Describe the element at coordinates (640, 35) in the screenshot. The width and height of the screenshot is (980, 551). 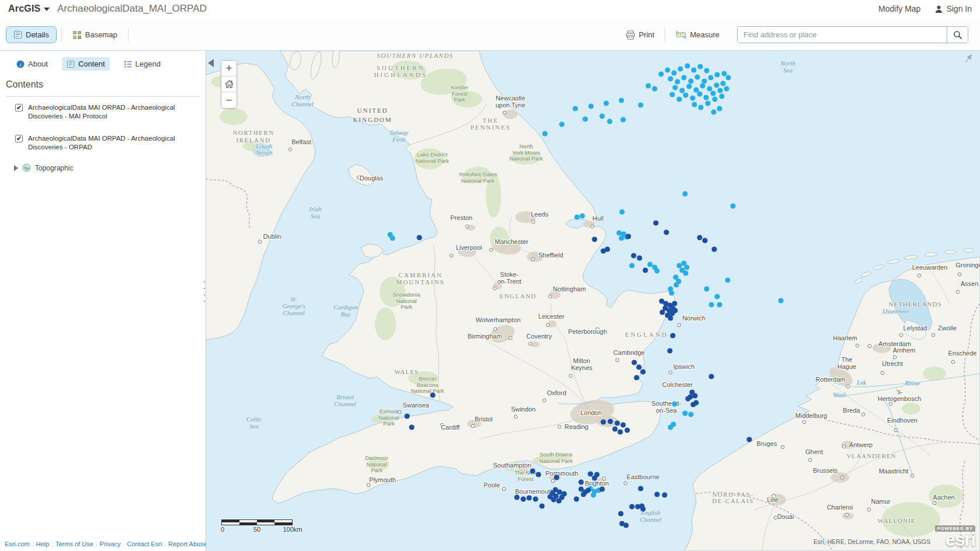
I see `print-button: Print` at that location.